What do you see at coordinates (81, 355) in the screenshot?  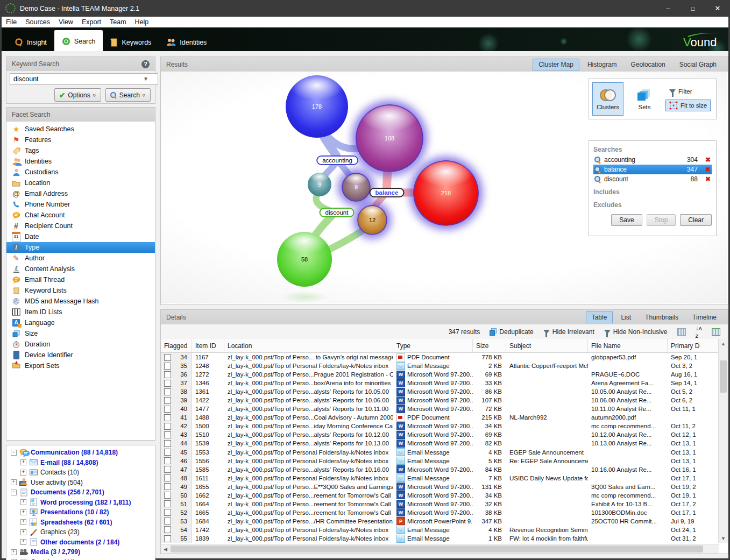 I see `facet-item-device-identifier: Device Identifier` at bounding box center [81, 355].